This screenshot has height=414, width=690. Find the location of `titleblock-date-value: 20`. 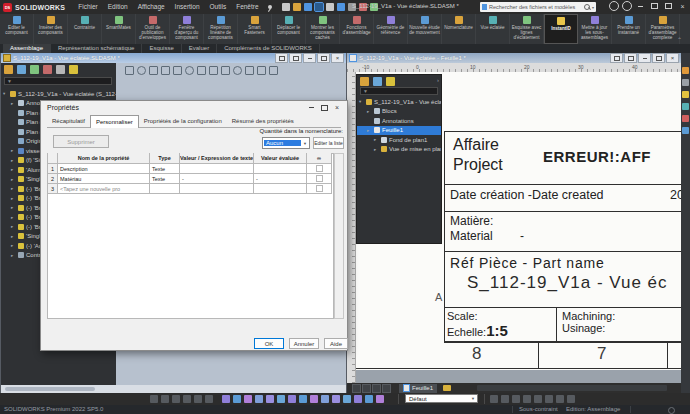

titleblock-date-value: 20 is located at coordinates (676, 195).